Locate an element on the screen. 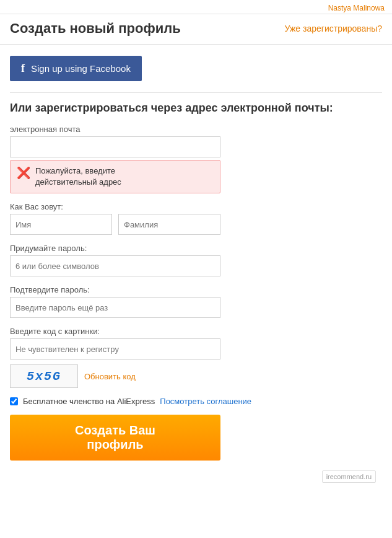 This screenshot has width=392, height=538. username-label: Nastya Malinowa is located at coordinates (357, 8).